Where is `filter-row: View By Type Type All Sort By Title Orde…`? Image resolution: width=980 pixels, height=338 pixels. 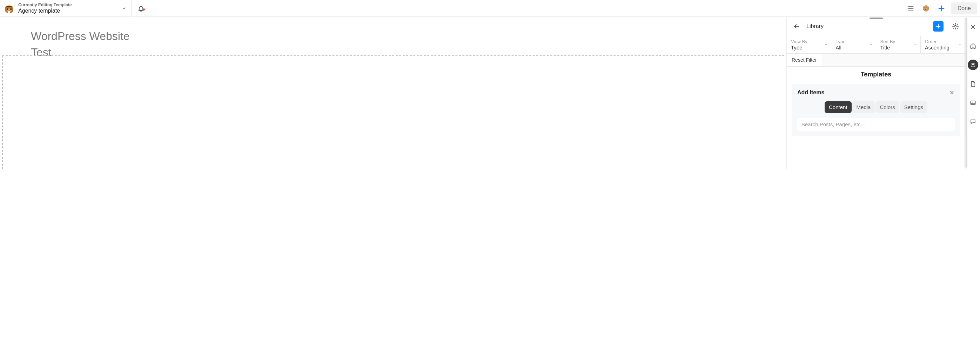 filter-row: View By Type Type All Sort By Title Orde… is located at coordinates (876, 45).